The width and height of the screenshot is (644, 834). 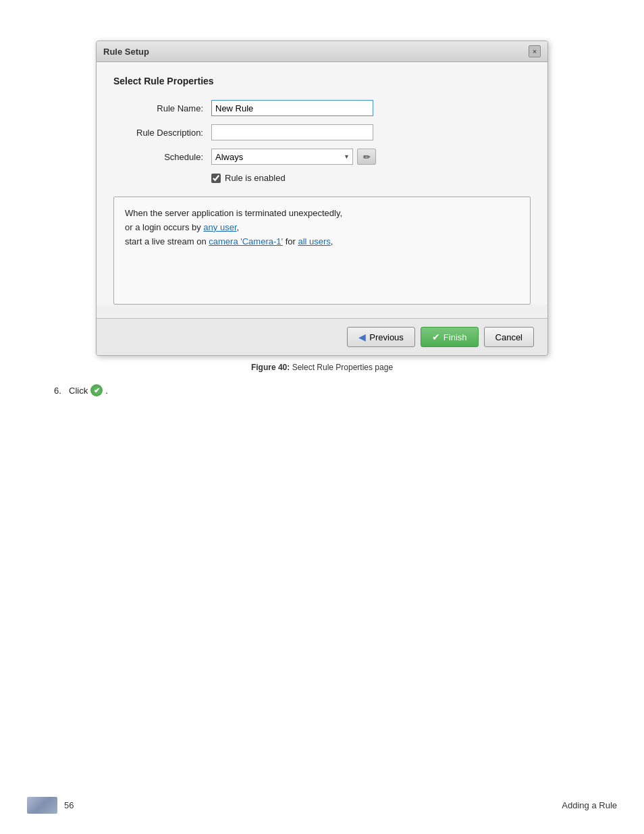 I want to click on step6-number: 6., so click(x=60, y=390).